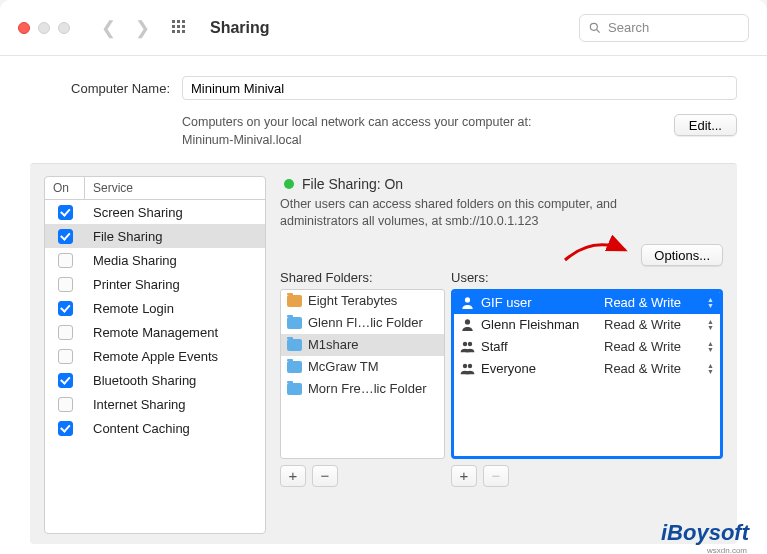  Describe the element at coordinates (595, 28) in the screenshot. I see `search-icon` at that location.